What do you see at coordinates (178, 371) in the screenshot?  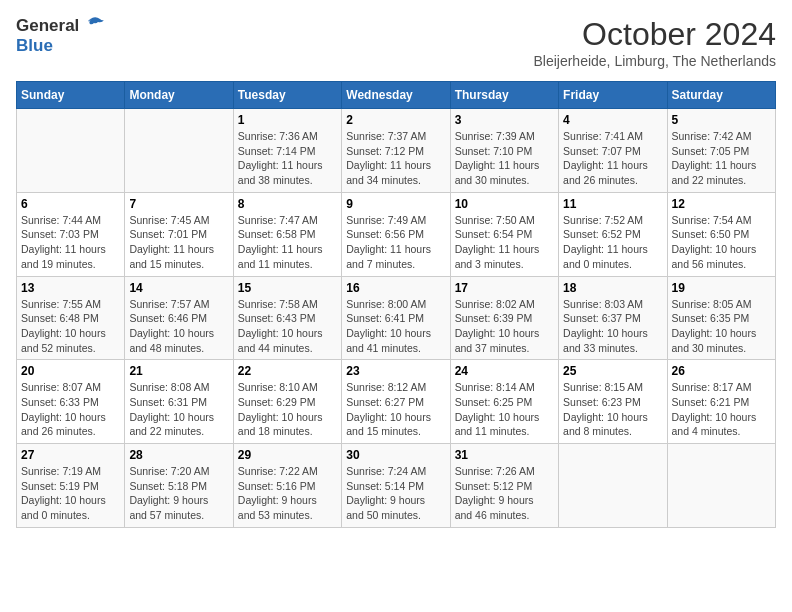 I see `day-number: 21` at bounding box center [178, 371].